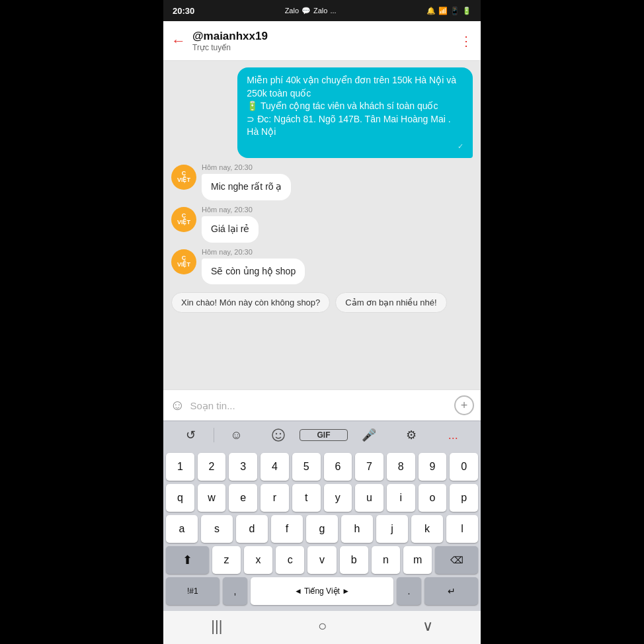 This screenshot has width=644, height=644. What do you see at coordinates (322, 529) in the screenshot?
I see `keyboard-row-asdf: a s d f g h j k l` at bounding box center [322, 529].